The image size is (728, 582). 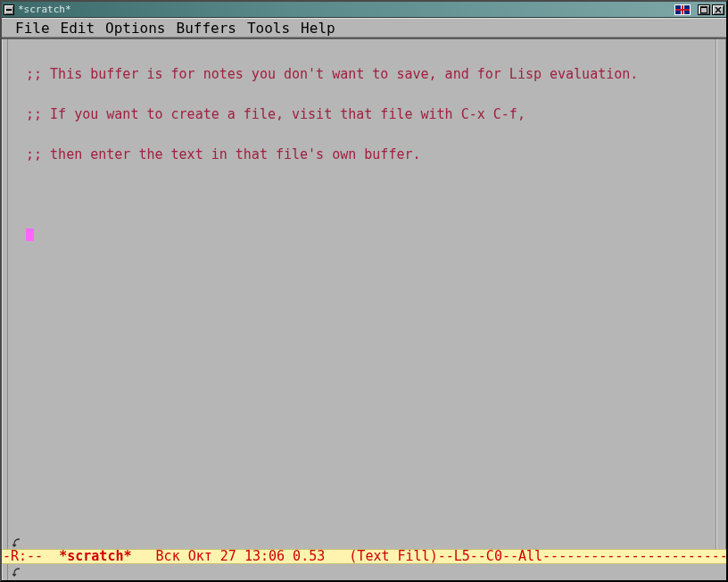 I want to click on window-titlebar: *scratch*, so click(x=364, y=10).